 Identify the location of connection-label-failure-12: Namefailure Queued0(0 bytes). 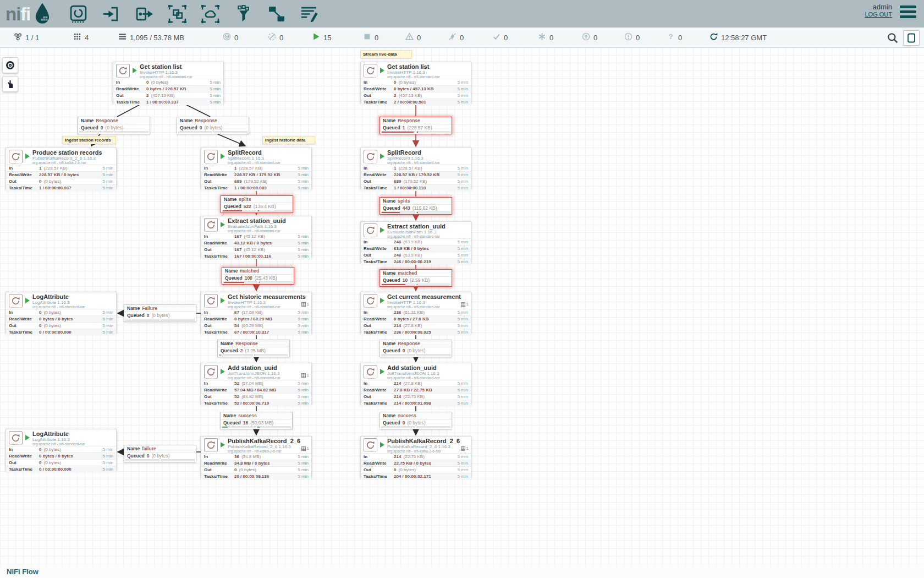
(160, 454).